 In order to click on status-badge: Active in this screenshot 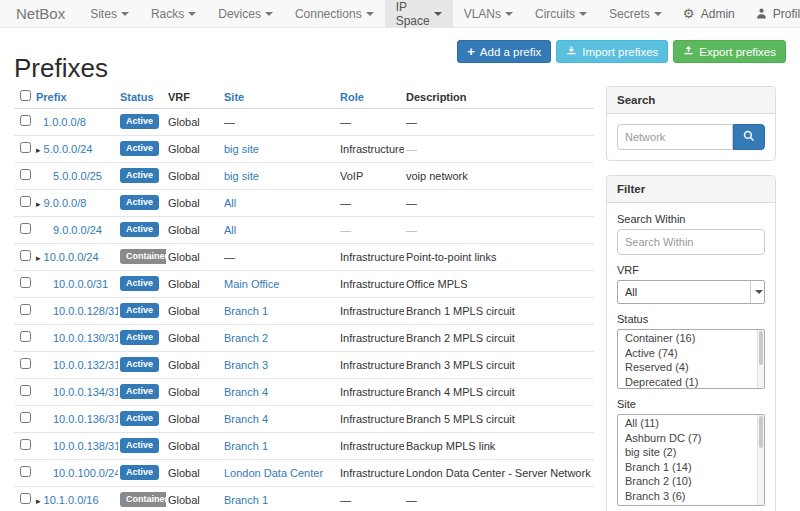, I will do `click(140, 364)`.